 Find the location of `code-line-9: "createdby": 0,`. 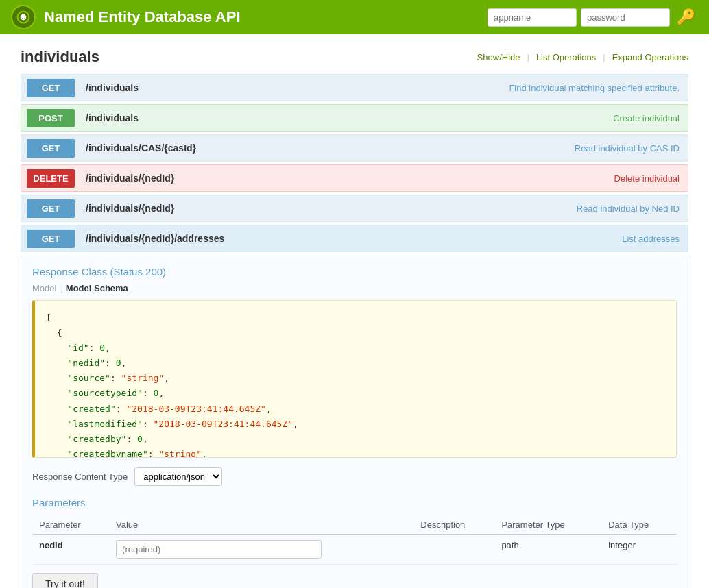

code-line-9: "createdby": 0, is located at coordinates (355, 439).